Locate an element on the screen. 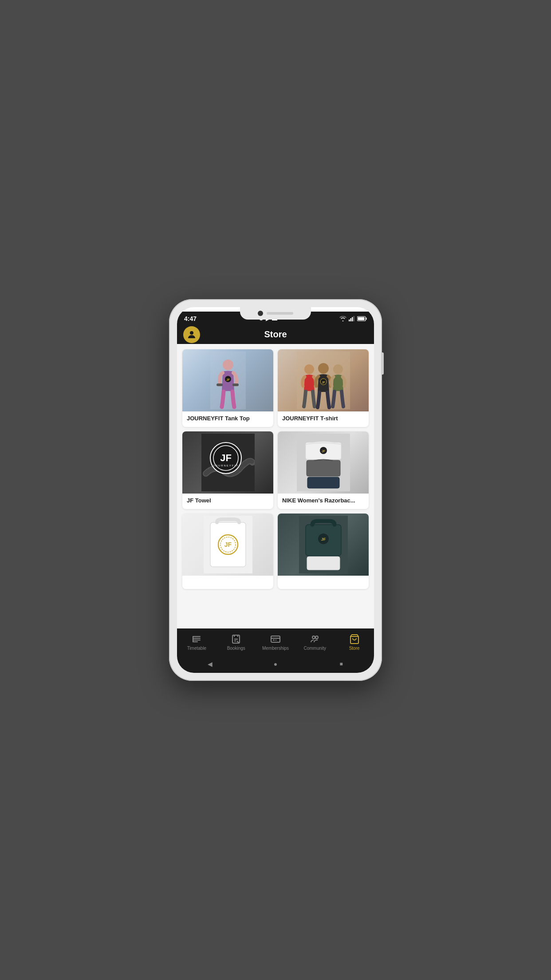 The width and height of the screenshot is (551, 980). product-card-3: JF JOURNEYFIT JF Towel is located at coordinates (228, 470).